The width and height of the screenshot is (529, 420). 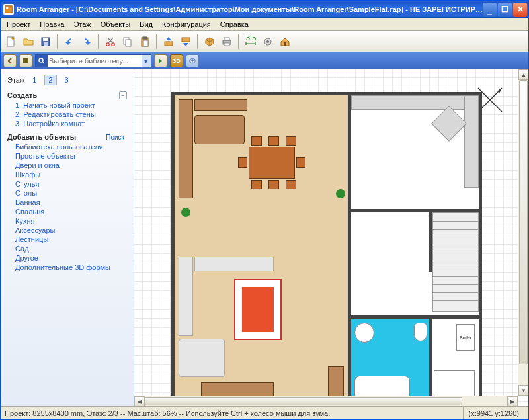 What do you see at coordinates (71, 249) in the screenshot?
I see `cat-garden: Сад` at bounding box center [71, 249].